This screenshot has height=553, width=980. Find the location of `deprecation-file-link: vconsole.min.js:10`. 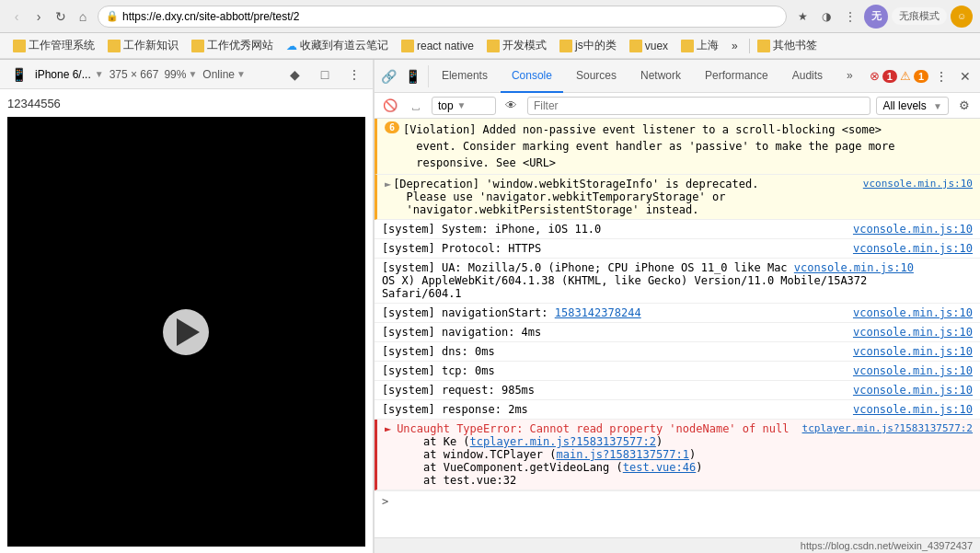

deprecation-file-link: vconsole.min.js:10 is located at coordinates (918, 197).